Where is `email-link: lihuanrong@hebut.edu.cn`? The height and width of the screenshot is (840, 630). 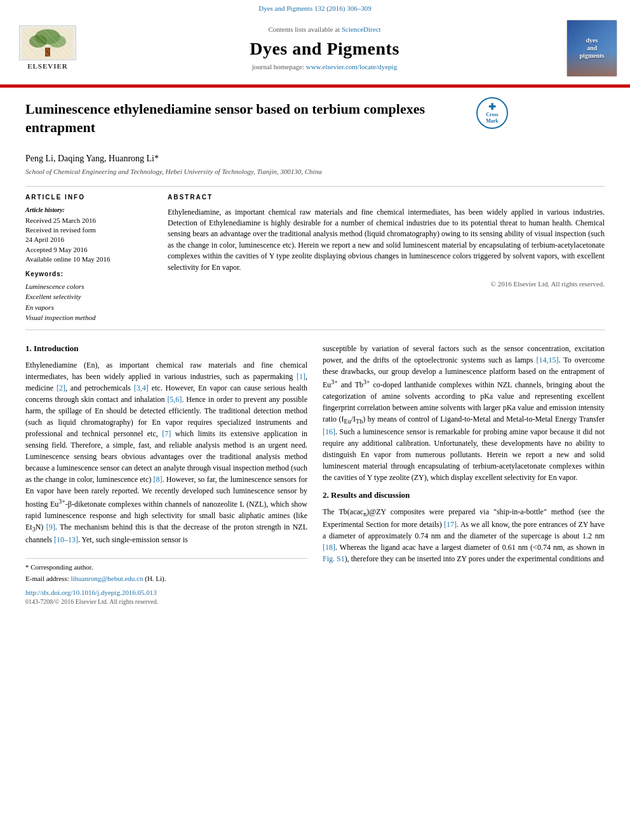
email-link: lihuanrong@hebut.edu.cn is located at coordinates (107, 578).